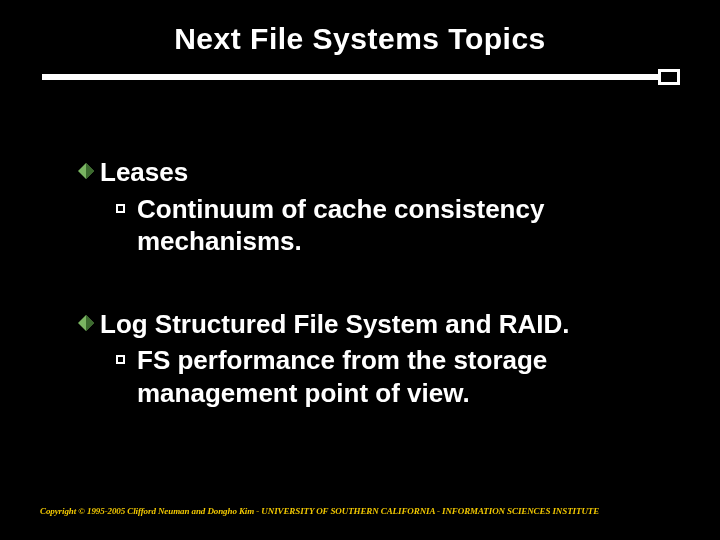 This screenshot has height=540, width=720. I want to click on sub-item: Continuum of cache consistency mechanism…, so click(384, 226).